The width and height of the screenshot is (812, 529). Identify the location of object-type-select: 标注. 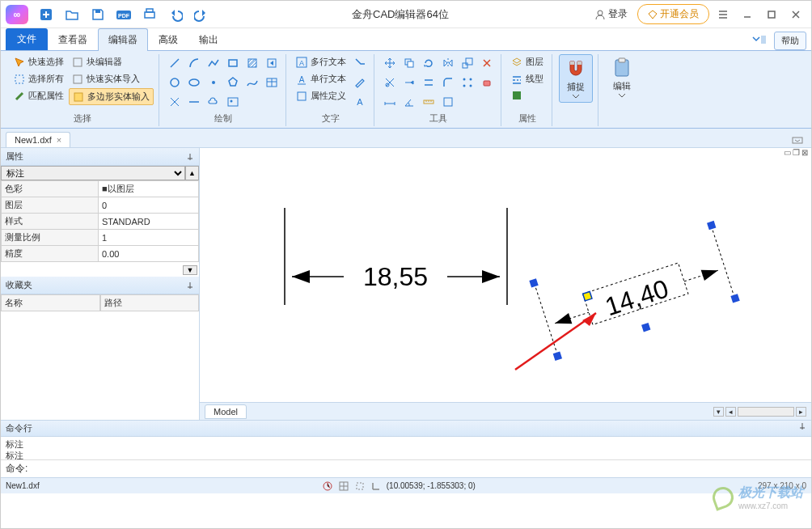
(93, 173).